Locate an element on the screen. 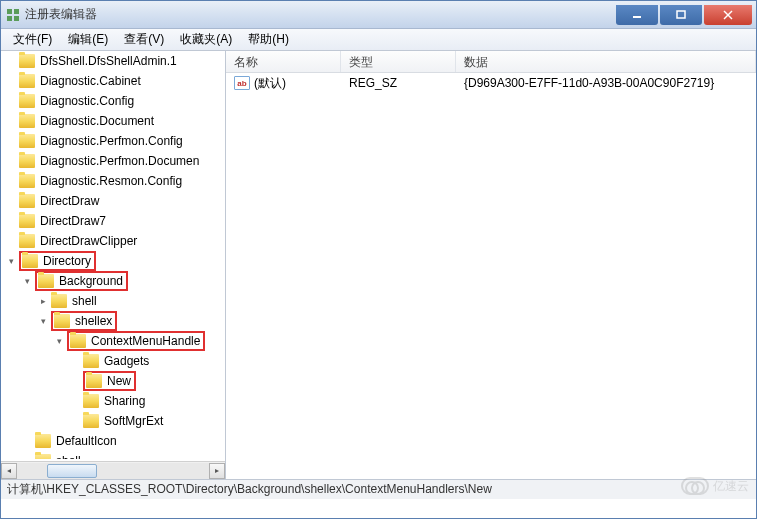  horizontal-scrollbar: ◂ ▸ is located at coordinates (113, 470).